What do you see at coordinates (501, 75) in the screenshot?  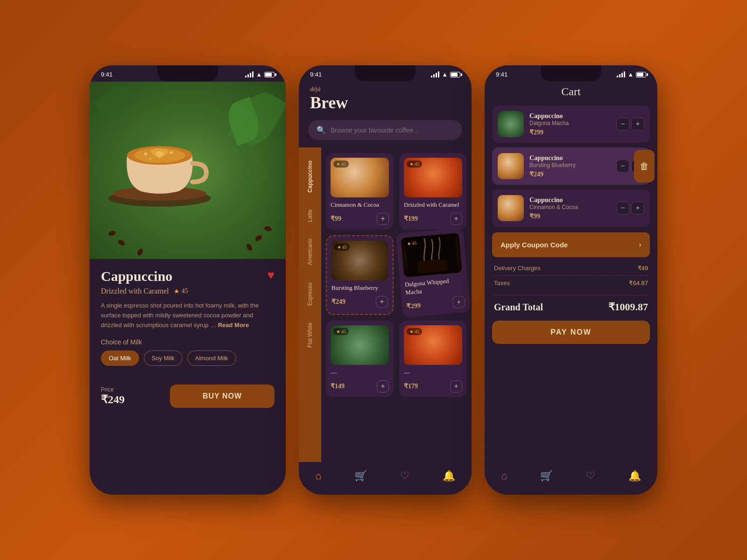 I see `time: 9:41` at bounding box center [501, 75].